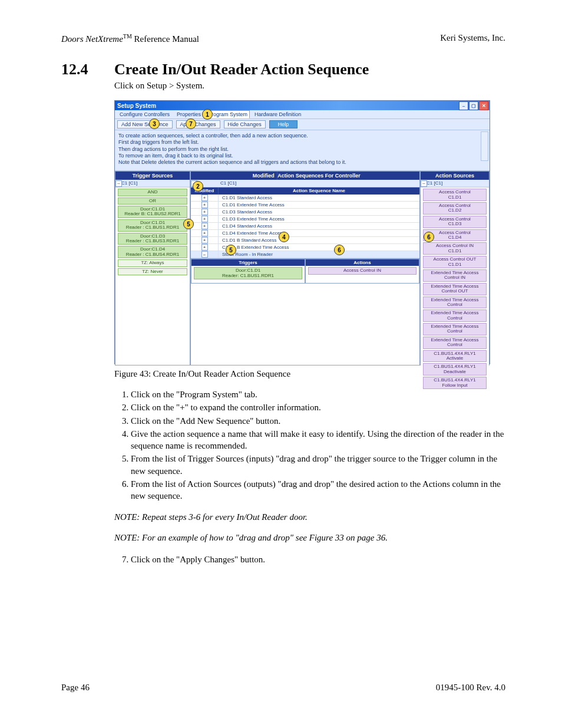  Describe the element at coordinates (484, 146) in the screenshot. I see `help-scrollbar` at that location.